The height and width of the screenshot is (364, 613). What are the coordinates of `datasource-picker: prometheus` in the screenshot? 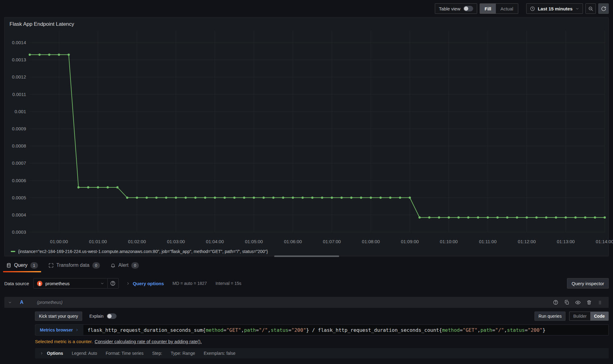 It's located at (71, 283).